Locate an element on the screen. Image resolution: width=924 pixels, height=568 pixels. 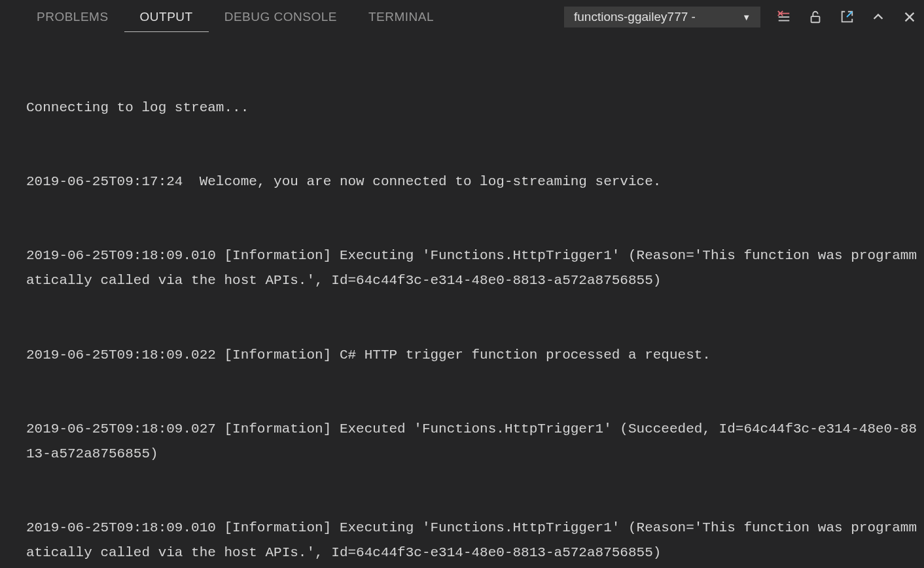
panel-actions is located at coordinates (847, 17).